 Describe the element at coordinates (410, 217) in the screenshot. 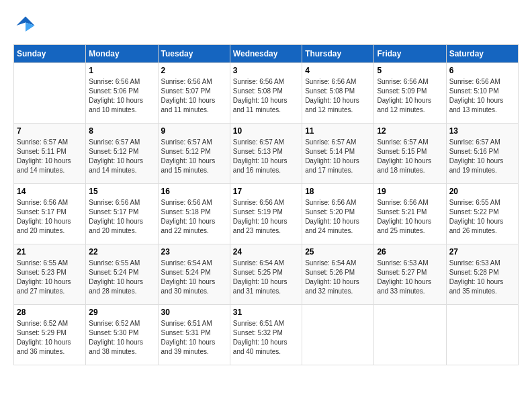

I see `day-info: Sunrise: 6:56 AMSunset: 5:21 PMDaylight:…` at that location.